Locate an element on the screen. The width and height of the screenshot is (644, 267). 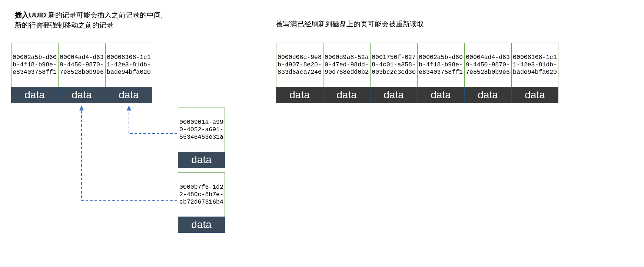
arrow-insert2 is located at coordinates (129, 153).